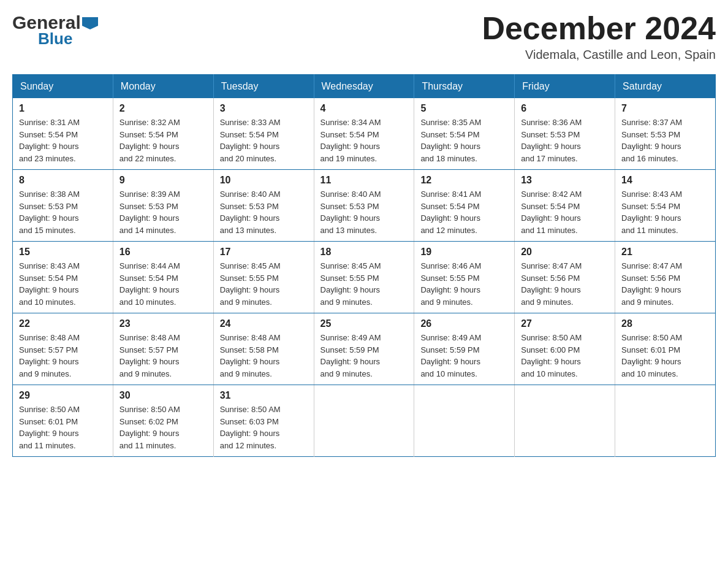 This screenshot has width=728, height=563. What do you see at coordinates (163, 180) in the screenshot?
I see `day-number: 9` at bounding box center [163, 180].